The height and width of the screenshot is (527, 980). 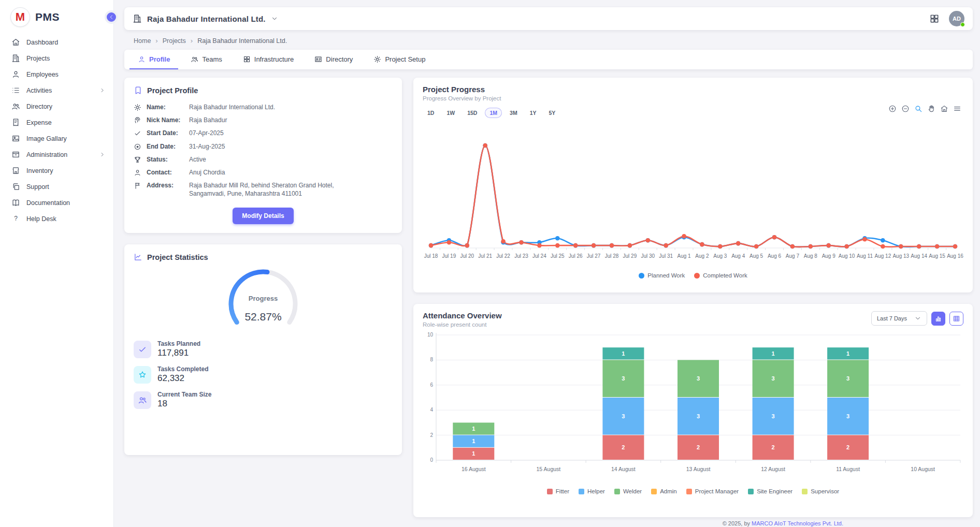 What do you see at coordinates (944, 109) in the screenshot?
I see `home2-icon` at bounding box center [944, 109].